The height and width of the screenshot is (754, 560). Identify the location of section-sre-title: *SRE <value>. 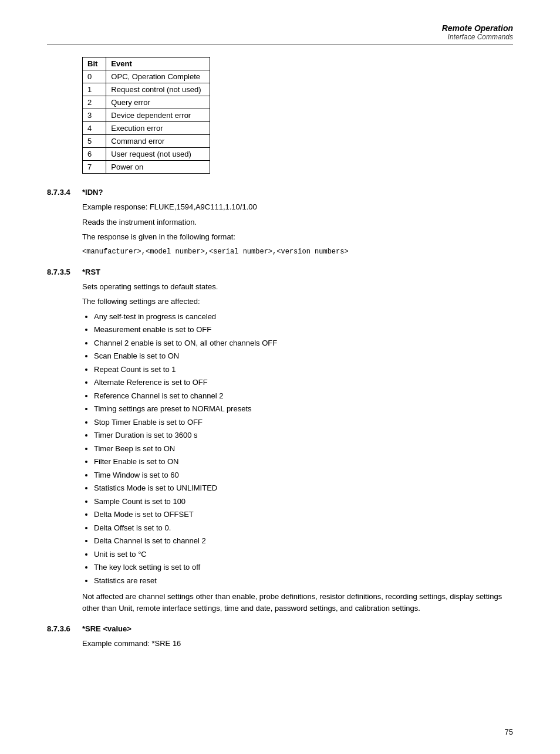
(107, 629).